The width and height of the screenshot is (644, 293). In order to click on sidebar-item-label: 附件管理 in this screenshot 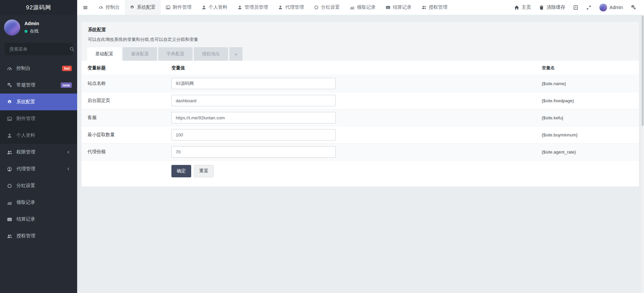, I will do `click(44, 119)`.